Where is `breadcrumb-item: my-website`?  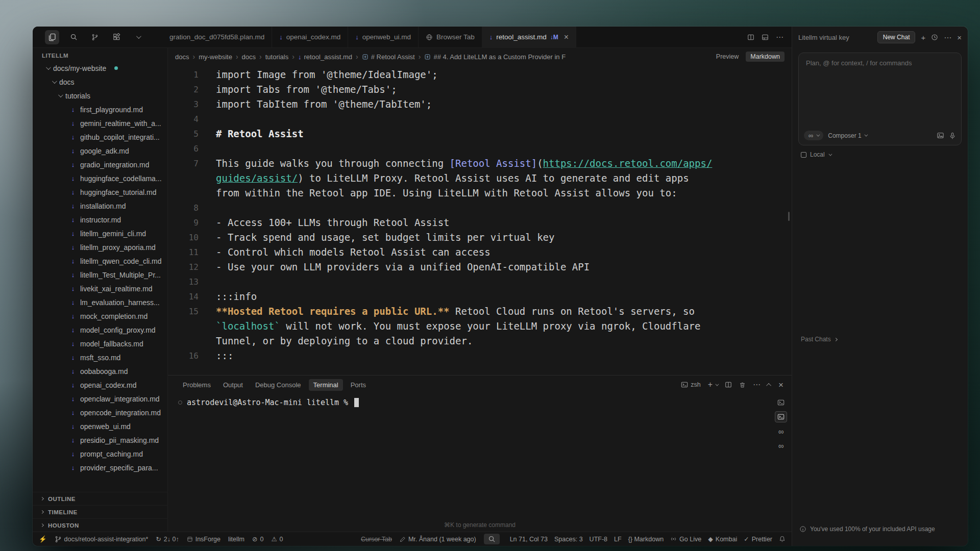
breadcrumb-item: my-website is located at coordinates (215, 57).